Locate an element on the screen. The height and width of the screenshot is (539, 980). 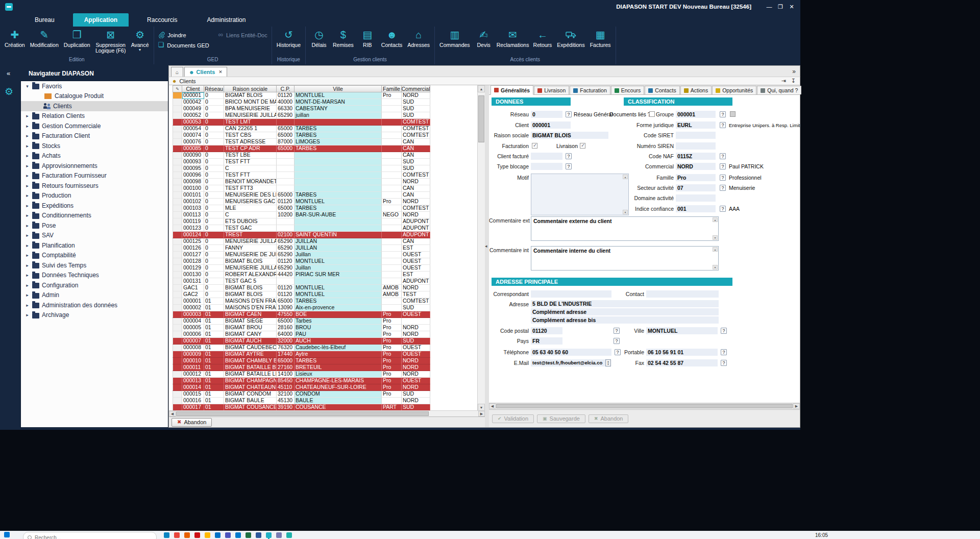
ville-lookup-button: ? is located at coordinates (724, 331).